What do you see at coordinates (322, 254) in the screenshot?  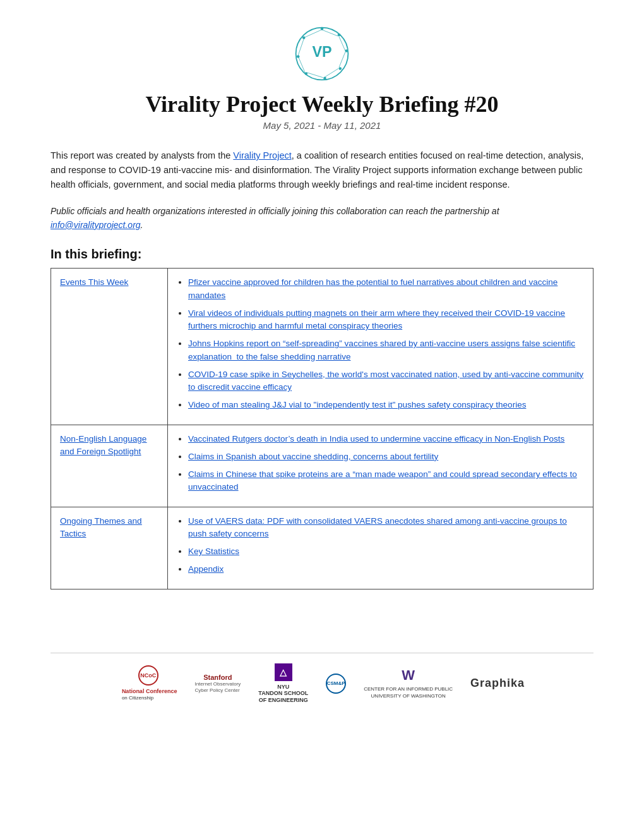 I see `briefing-section-heading: In this briefing:` at bounding box center [322, 254].